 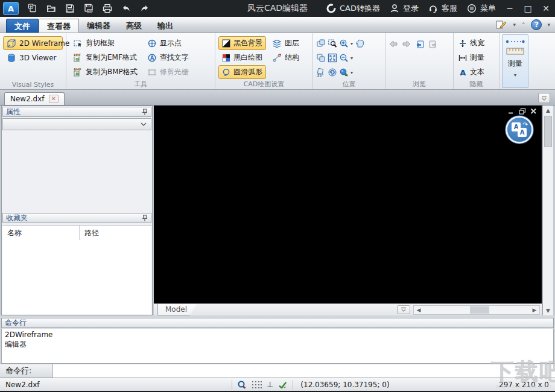 What do you see at coordinates (477, 58) in the screenshot?
I see `measure-button: 测量` at bounding box center [477, 58].